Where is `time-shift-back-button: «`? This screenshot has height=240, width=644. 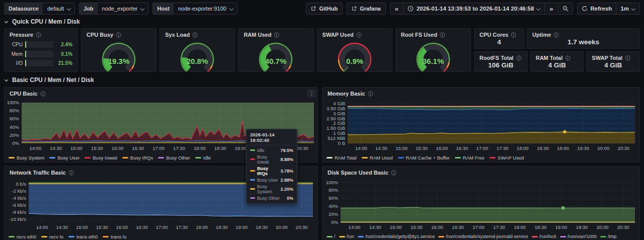 time-shift-back-button: « is located at coordinates (396, 9).